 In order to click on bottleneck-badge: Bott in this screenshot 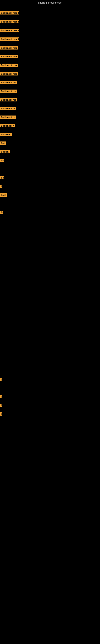, I will do `click(3, 143)`.